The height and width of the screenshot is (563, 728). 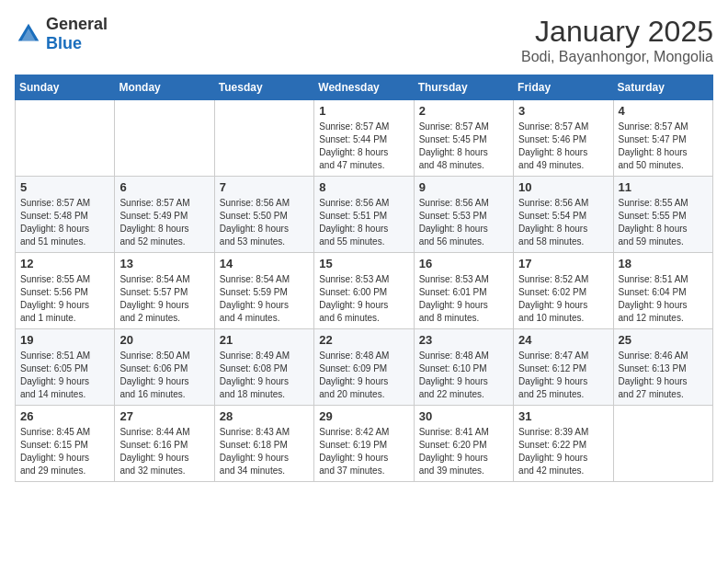 What do you see at coordinates (364, 452) in the screenshot?
I see `day-info: Sunrise: 8:42 AM Sunset: 6:19 PM Dayligh…` at bounding box center [364, 452].